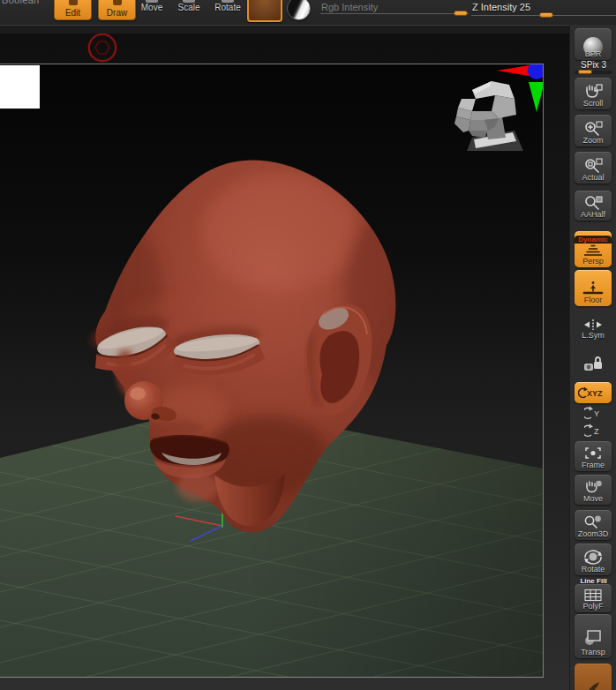 The width and height of the screenshot is (616, 690). What do you see at coordinates (20, 3) in the screenshot?
I see `boolean-label: Boolean` at bounding box center [20, 3].